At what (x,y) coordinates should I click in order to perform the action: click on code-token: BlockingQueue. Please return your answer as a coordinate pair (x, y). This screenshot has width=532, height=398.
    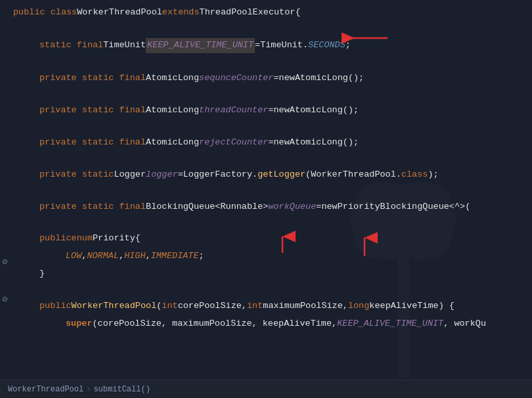
    Looking at the image, I should click on (180, 208).